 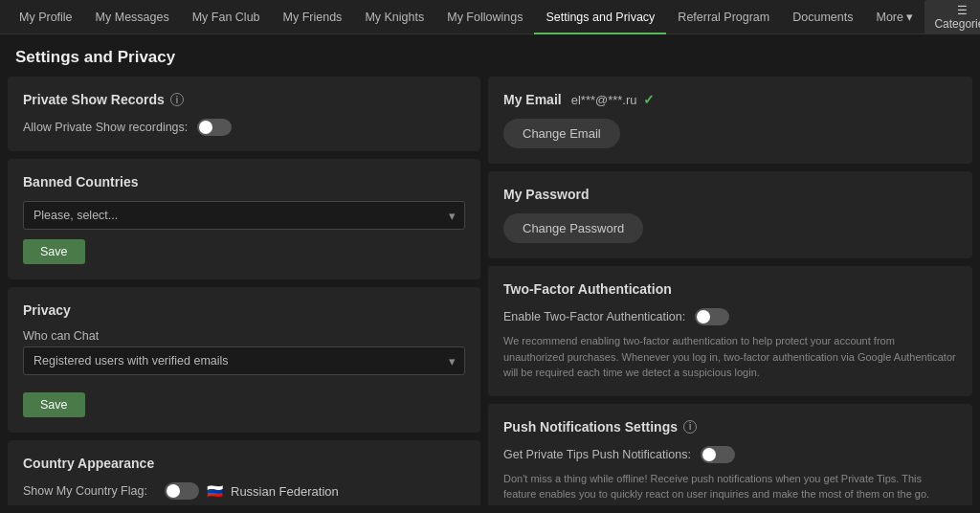 I want to click on russia-flag-icon: 🇷🇺, so click(x=214, y=491).